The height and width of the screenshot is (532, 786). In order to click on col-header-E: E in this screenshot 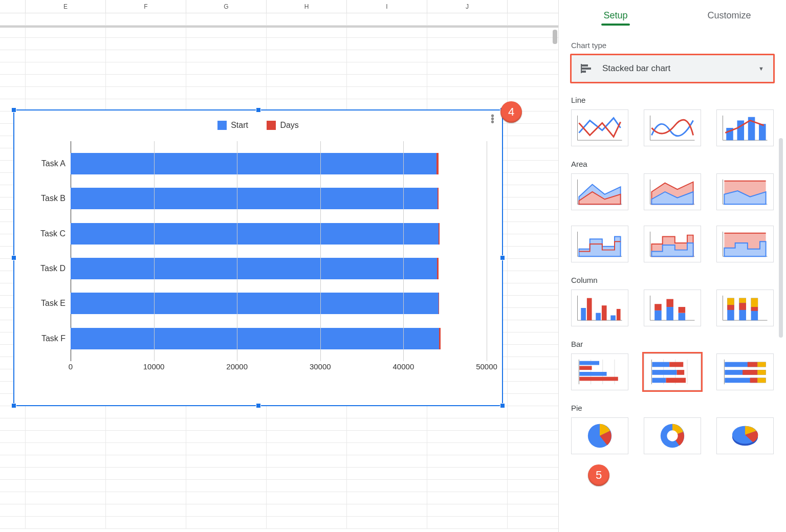, I will do `click(66, 6)`.